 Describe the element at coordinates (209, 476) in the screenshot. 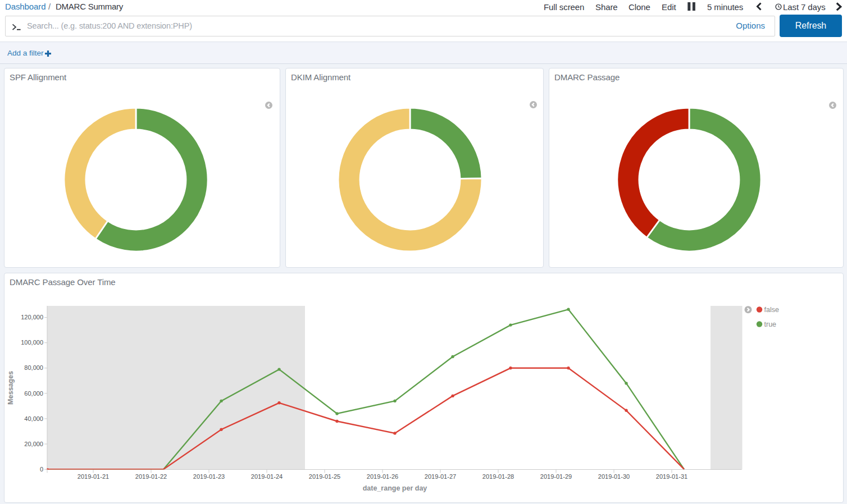

I see `svg-text: 2019-01-23` at that location.